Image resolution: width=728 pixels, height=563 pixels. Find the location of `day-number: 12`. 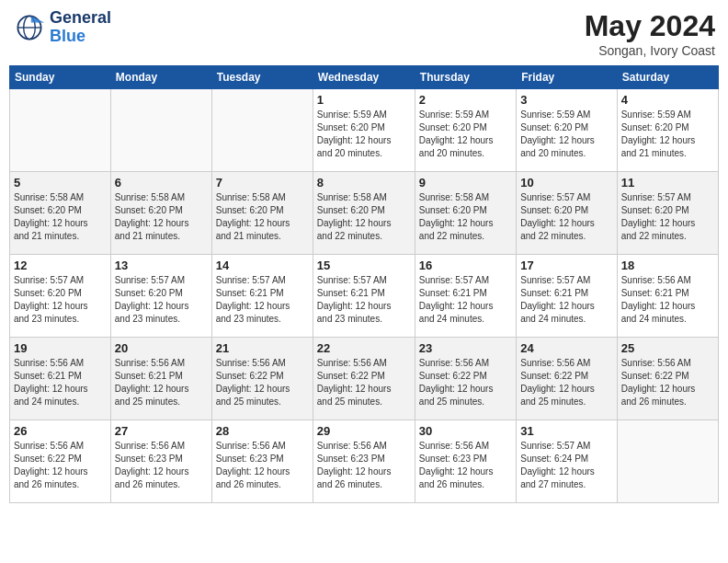

day-number: 12 is located at coordinates (61, 265).